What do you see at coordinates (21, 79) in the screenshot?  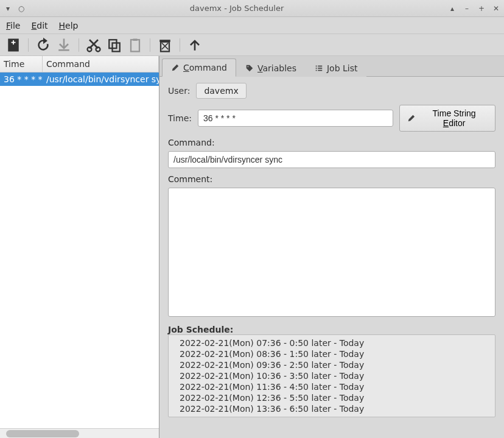 I see `cell-time: 36 * * * *` at bounding box center [21, 79].